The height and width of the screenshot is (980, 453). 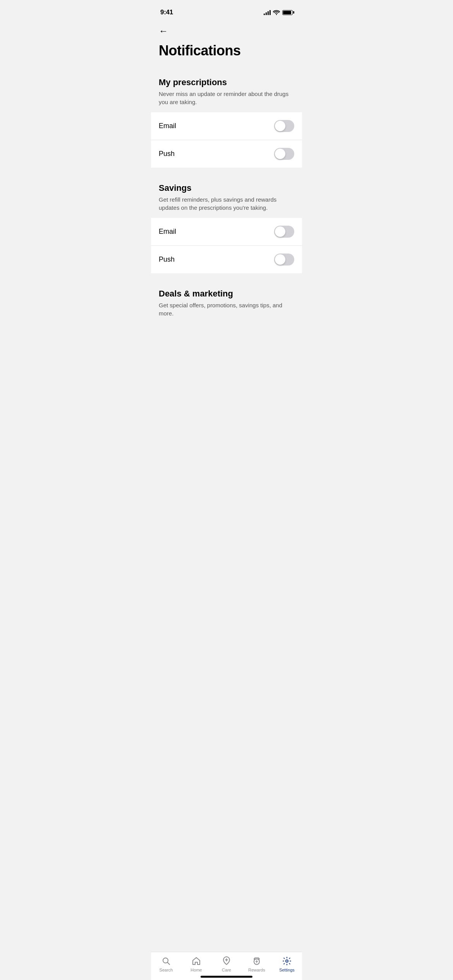 I want to click on prescriptions-email-toggle-thumb, so click(x=280, y=126).